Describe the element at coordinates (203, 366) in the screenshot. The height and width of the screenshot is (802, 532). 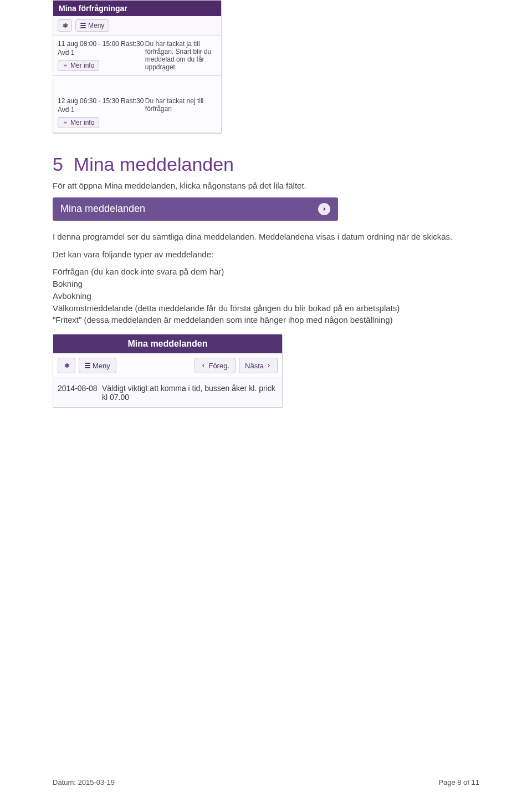
I see `chevron-left-icon` at that location.